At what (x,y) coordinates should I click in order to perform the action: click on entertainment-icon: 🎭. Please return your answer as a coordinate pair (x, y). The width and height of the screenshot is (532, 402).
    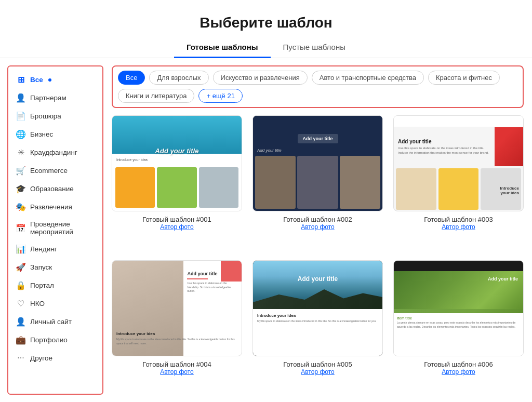
    Looking at the image, I should click on (21, 207).